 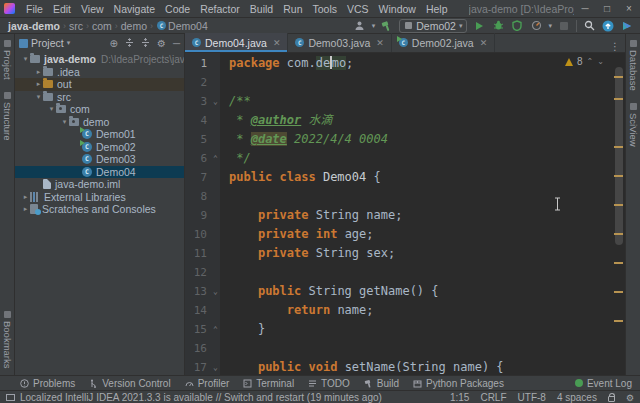 What do you see at coordinates (634, 66) in the screenshot?
I see `stripe-tab-database: Database` at bounding box center [634, 66].